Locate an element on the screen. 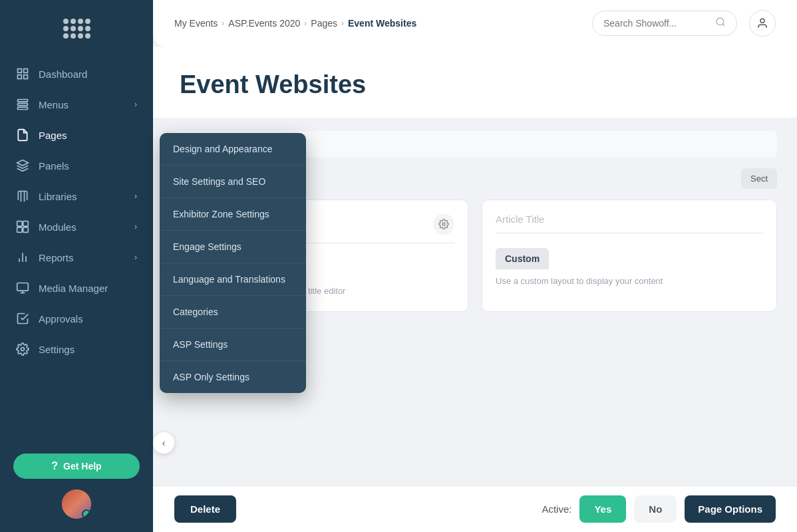 Image resolution: width=797 pixels, height=532 pixels. logo is located at coordinates (77, 26).